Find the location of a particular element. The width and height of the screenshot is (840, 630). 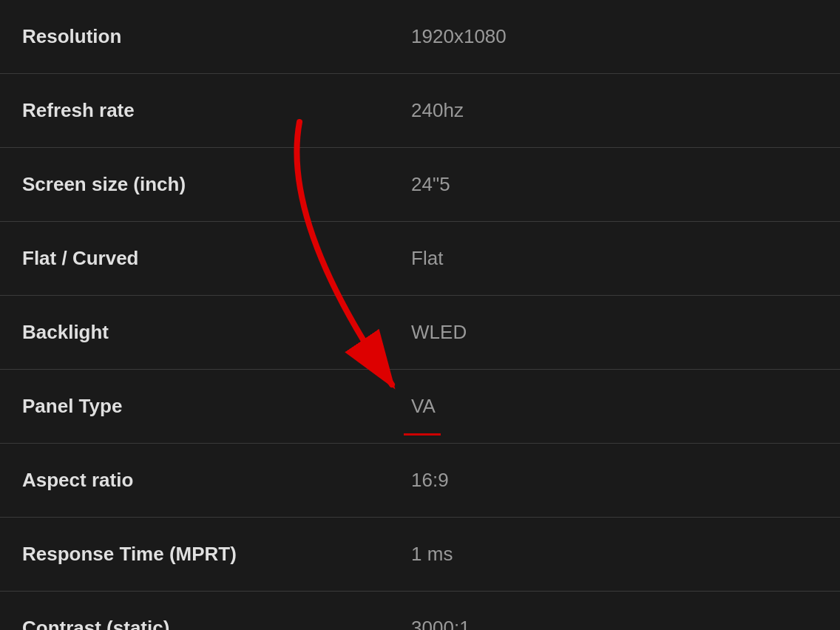

spec-row-flat-curved: Flat / CurvedFlat is located at coordinates (420, 259).